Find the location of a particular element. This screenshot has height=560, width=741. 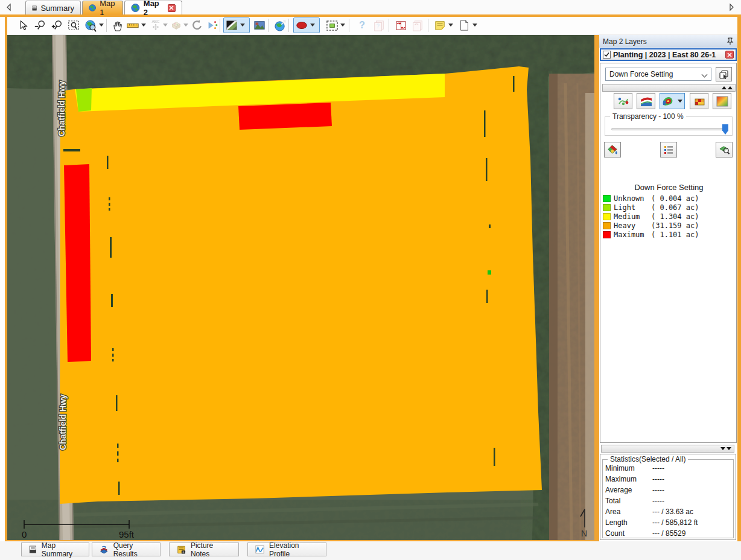

sticky-note-dropdown is located at coordinates (451, 25).